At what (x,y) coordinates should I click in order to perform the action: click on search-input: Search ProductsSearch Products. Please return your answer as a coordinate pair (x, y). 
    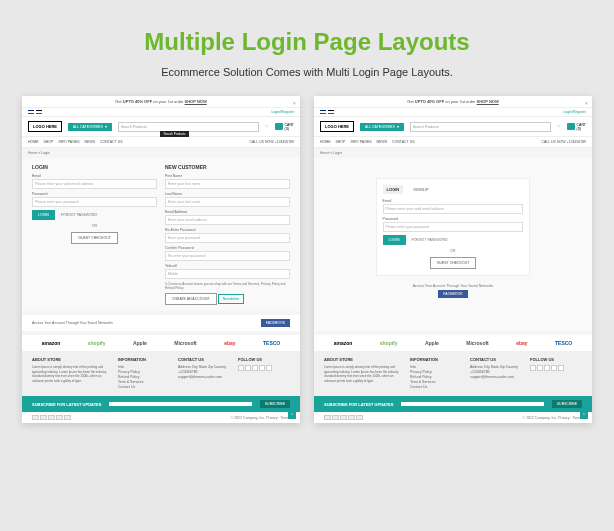
    Looking at the image, I should click on (188, 127).